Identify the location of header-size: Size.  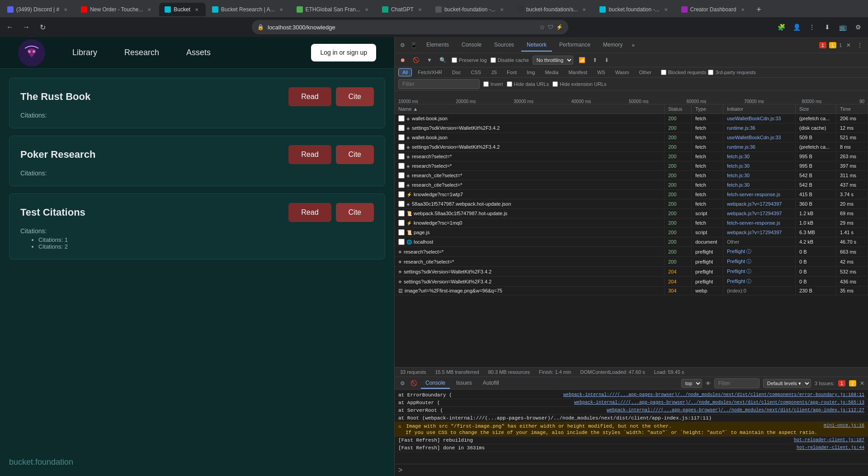
(816, 109).